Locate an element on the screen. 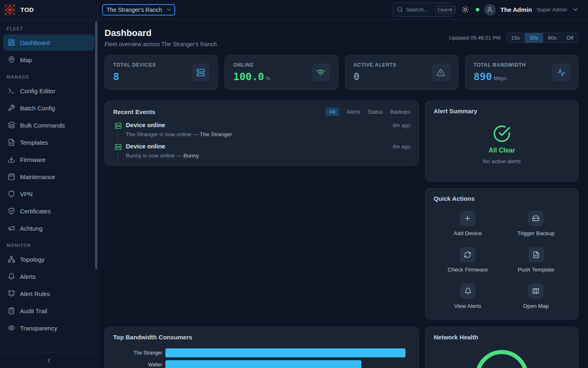 The width and height of the screenshot is (588, 368). sidebar-item-label: Certificates is located at coordinates (35, 211).